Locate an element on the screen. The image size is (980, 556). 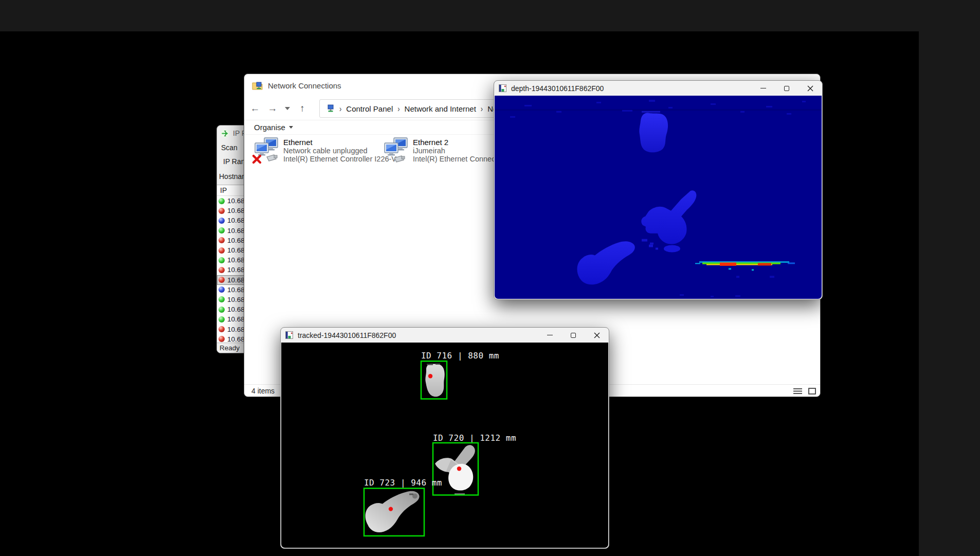
window-title: Network Connections is located at coordinates (304, 85).